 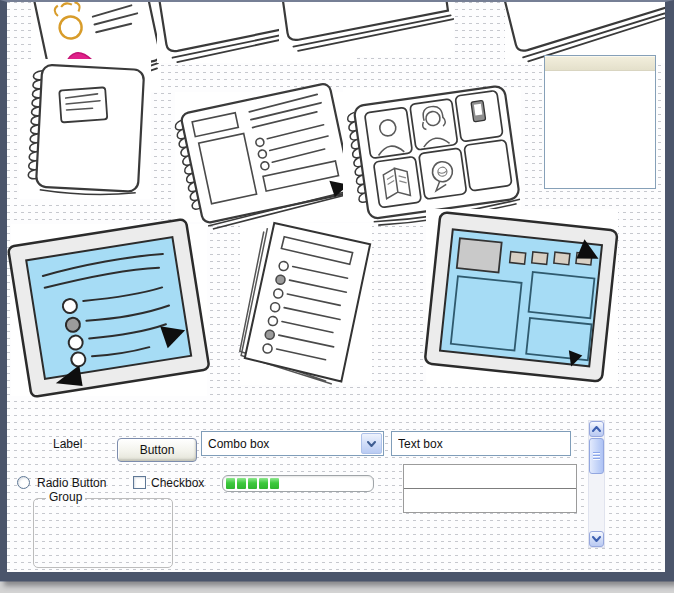 I want to click on checkbox, so click(x=140, y=482).